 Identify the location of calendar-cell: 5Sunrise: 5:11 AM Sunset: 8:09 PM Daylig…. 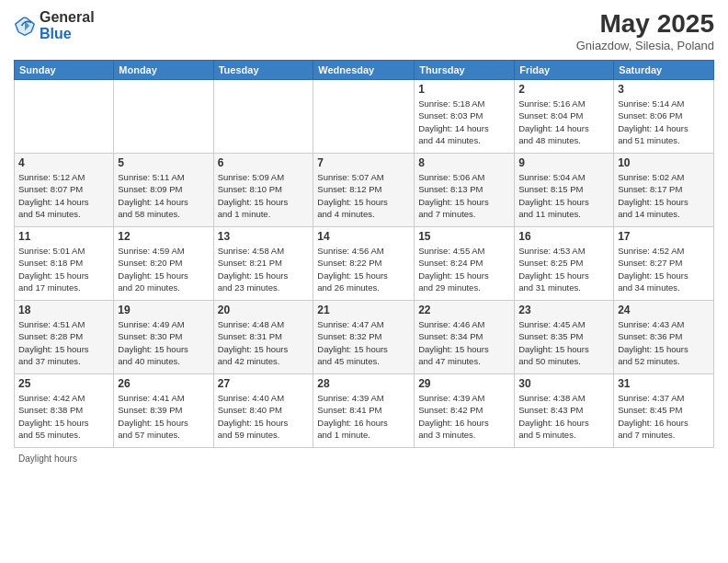
(164, 190).